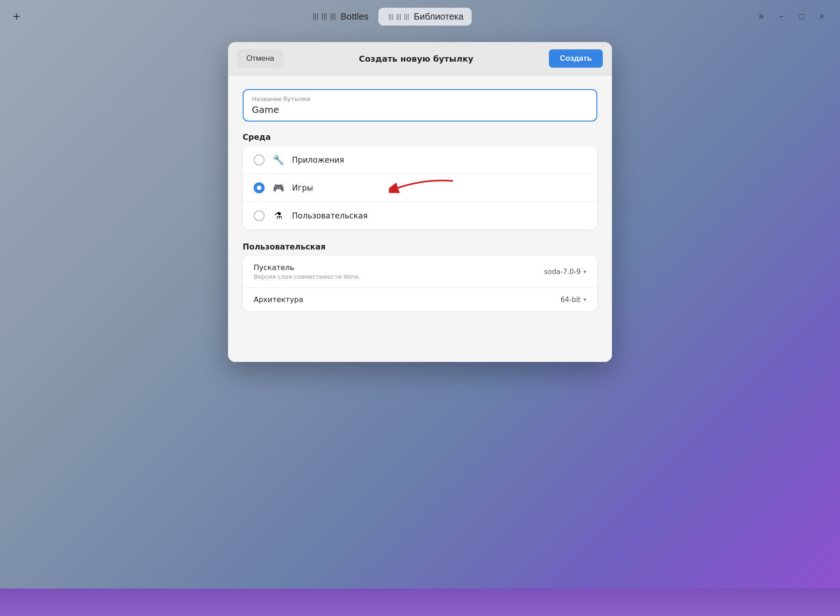 The height and width of the screenshot is (616, 840). Describe the element at coordinates (420, 99) in the screenshot. I see `name-input-label: Название бутылки` at that location.